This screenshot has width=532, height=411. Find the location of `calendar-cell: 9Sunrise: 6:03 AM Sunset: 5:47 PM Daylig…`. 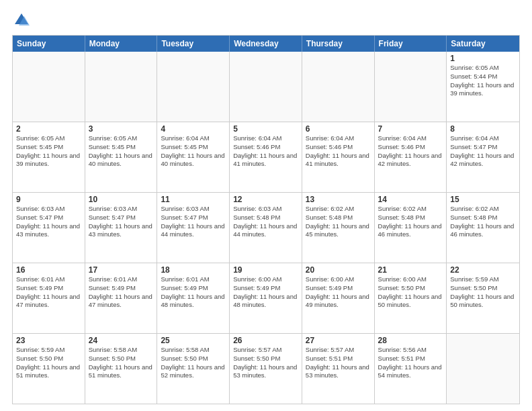

calendar-cell: 9Sunrise: 6:03 AM Sunset: 5:47 PM Daylig… is located at coordinates (49, 228).